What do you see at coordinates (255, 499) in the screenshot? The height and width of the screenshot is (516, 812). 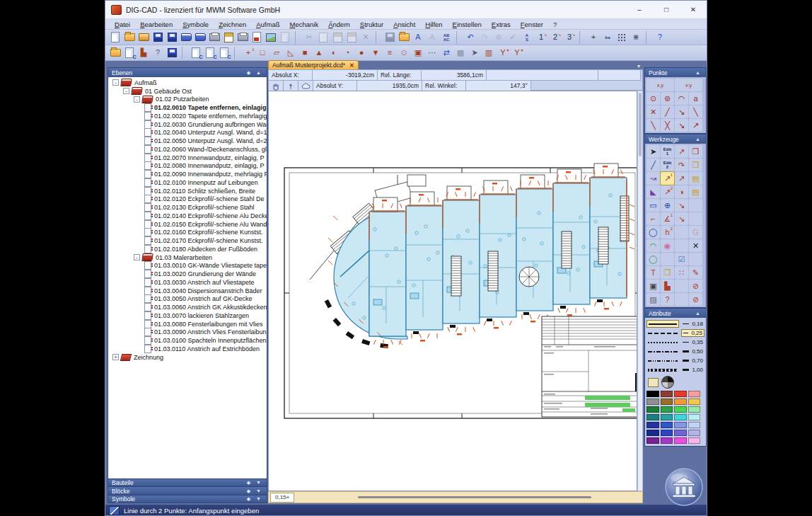 I see `panel-pin-collapse-icons: ◆ ▼` at bounding box center [255, 499].